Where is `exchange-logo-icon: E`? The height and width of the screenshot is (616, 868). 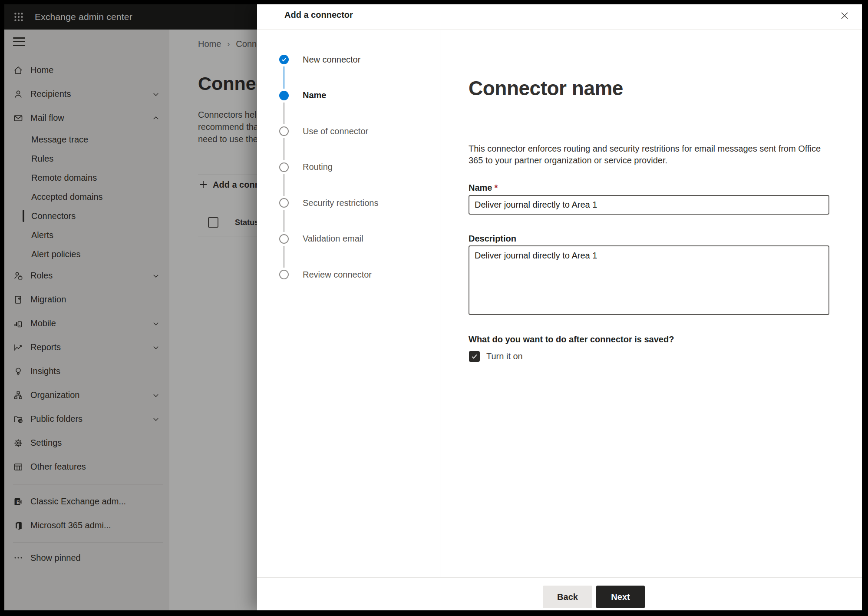
exchange-logo-icon: E is located at coordinates (18, 502).